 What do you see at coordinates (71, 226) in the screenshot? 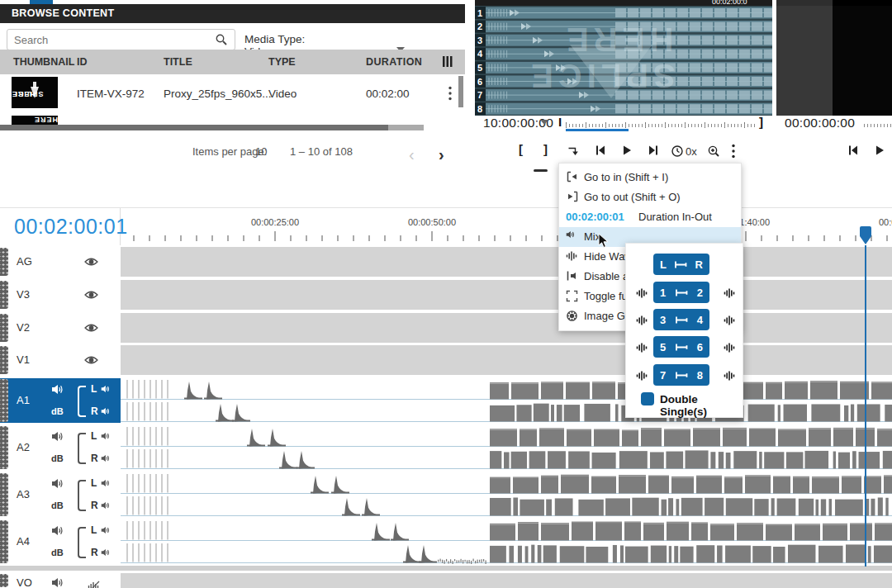
I see `timeline-current-timecode: 00:02:00:01` at bounding box center [71, 226].